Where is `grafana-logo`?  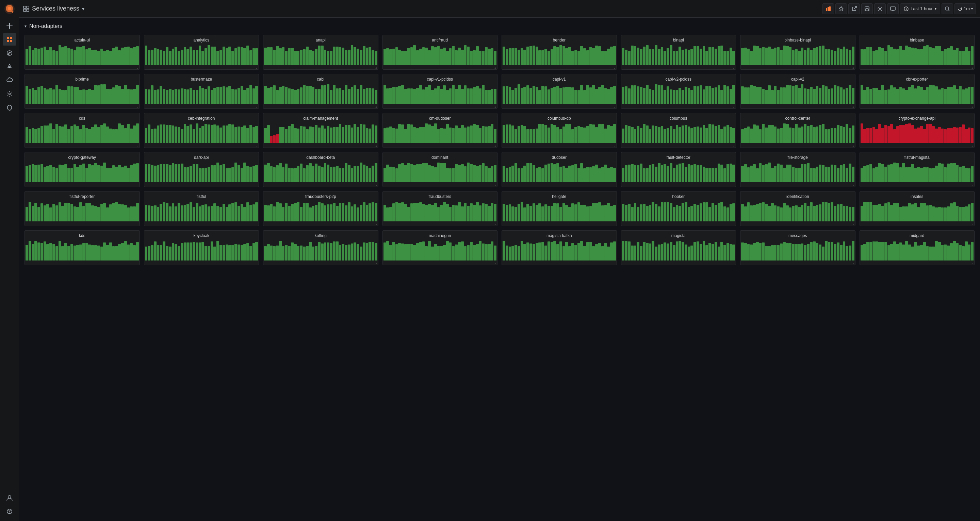
grafana-logo is located at coordinates (10, 9).